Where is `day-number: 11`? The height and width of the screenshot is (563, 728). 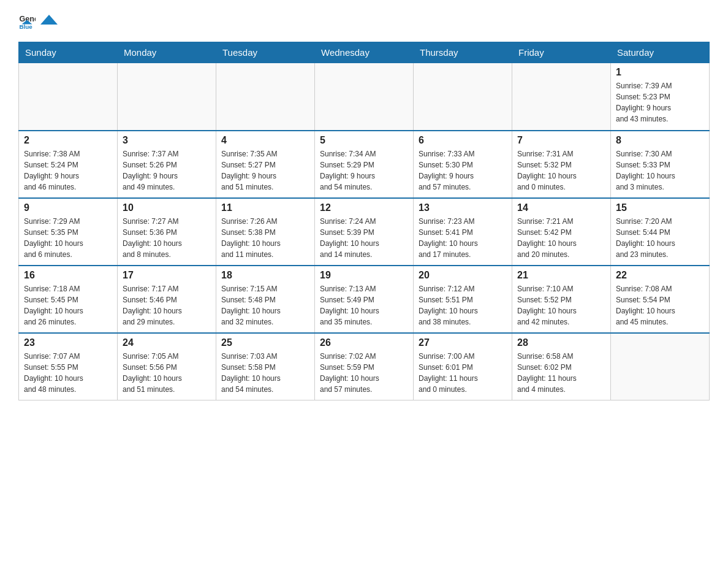 day-number: 11 is located at coordinates (265, 208).